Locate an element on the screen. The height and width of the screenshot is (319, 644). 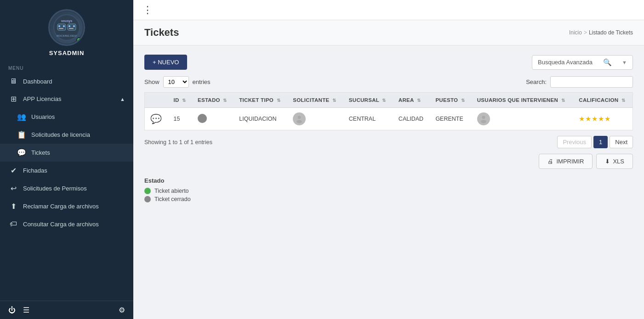
legend-label-open: Ticket abierto is located at coordinates (172, 191).